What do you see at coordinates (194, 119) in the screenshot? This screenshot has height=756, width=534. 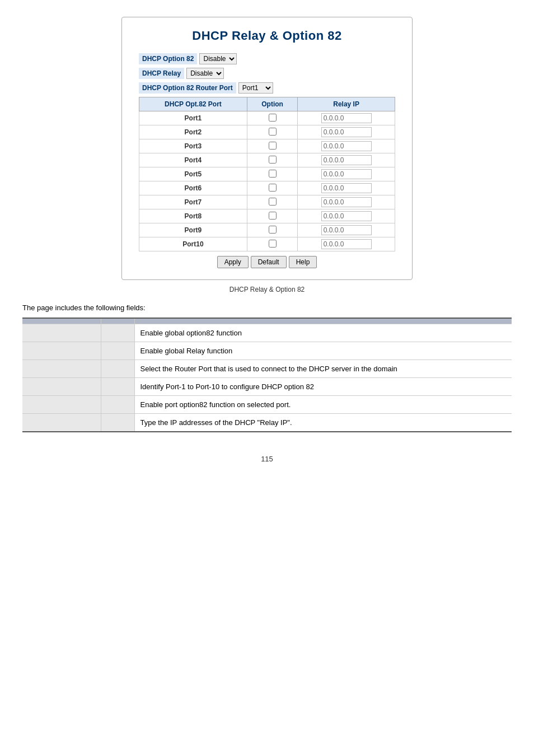 I see `port-name: Port1` at bounding box center [194, 119].